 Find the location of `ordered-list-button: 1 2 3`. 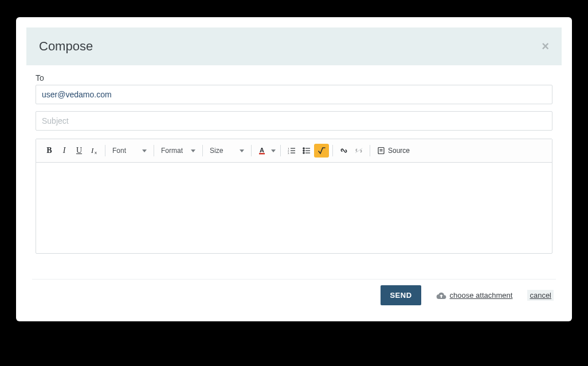

ordered-list-button: 1 2 3 is located at coordinates (292, 151).